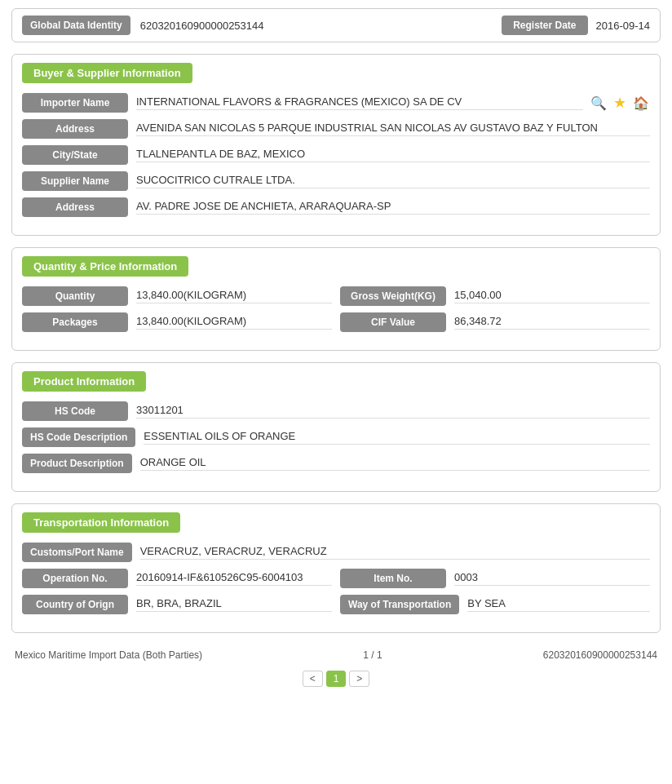 The width and height of the screenshot is (672, 784). What do you see at coordinates (75, 155) in the screenshot?
I see `city-state-label: City/State` at bounding box center [75, 155].